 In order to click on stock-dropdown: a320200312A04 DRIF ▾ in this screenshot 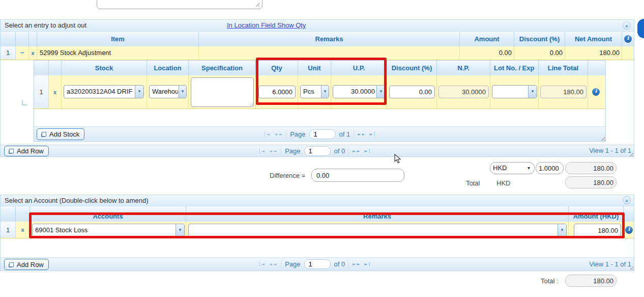, I will do `click(104, 92)`.